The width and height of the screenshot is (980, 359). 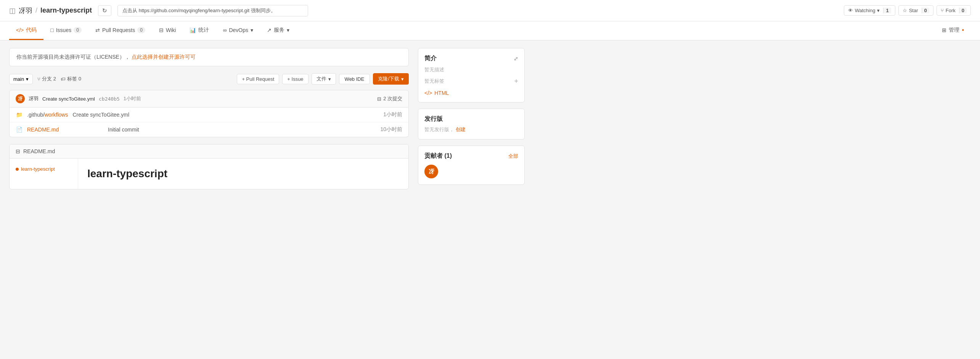 What do you see at coordinates (44, 174) in the screenshot?
I see `readme-toc: learn-typescript` at bounding box center [44, 174].